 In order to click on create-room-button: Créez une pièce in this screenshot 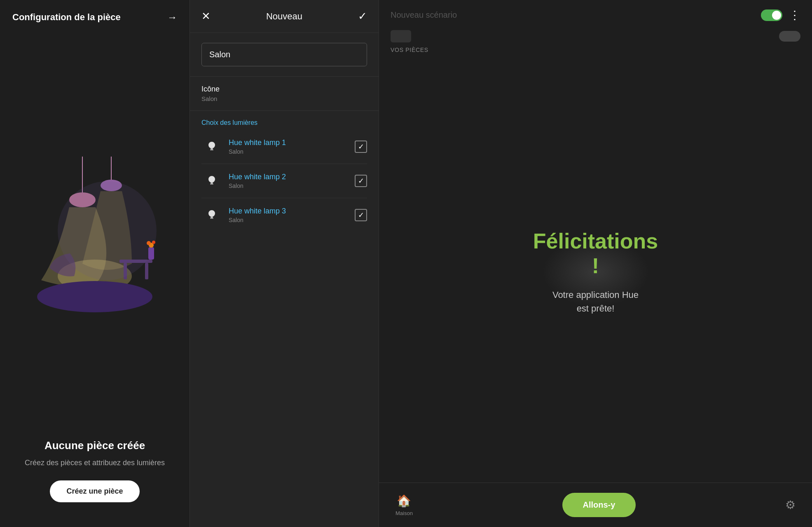, I will do `click(95, 491)`.